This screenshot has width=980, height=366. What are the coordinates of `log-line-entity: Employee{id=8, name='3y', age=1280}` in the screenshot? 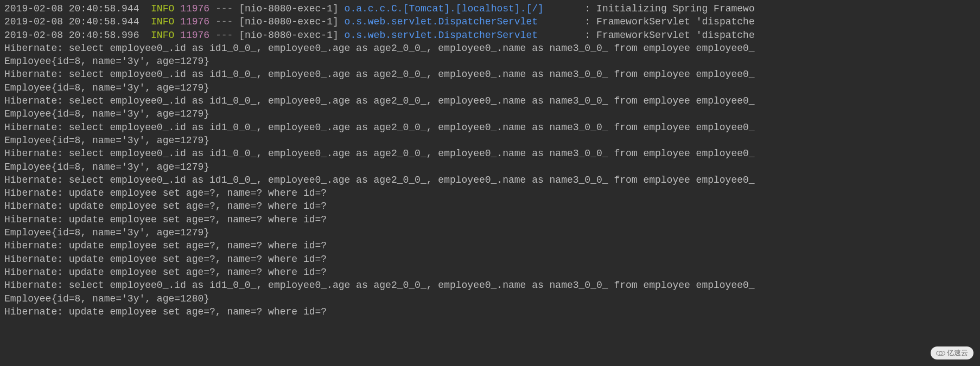 It's located at (490, 299).